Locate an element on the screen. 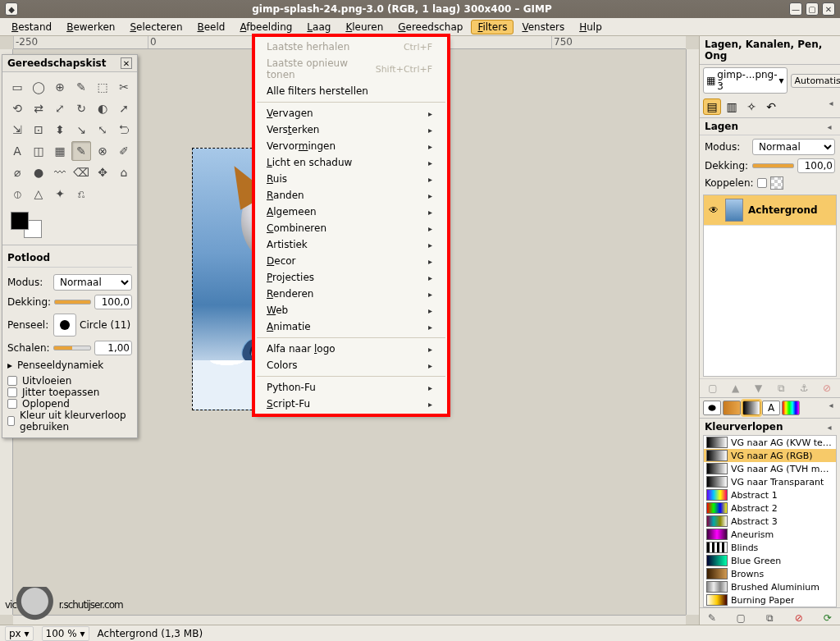  toolbox-window: Gereedschapskist ✕ ▭◯⊕✎⬚✂⟲⇄⤢↻◐➚⇲⊡⬍↘⤡⮌A◫▦… is located at coordinates (70, 246).